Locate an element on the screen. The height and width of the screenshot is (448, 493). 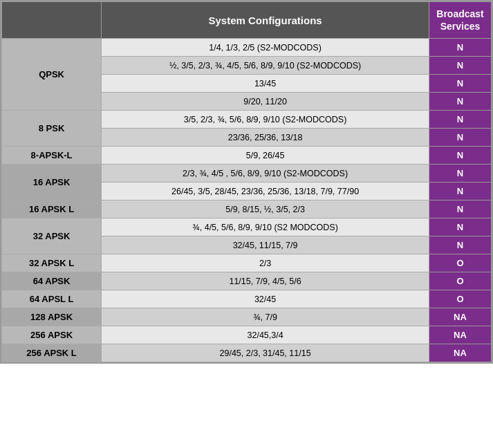
header-system-configurations: System Configurations is located at coordinates (266, 21).